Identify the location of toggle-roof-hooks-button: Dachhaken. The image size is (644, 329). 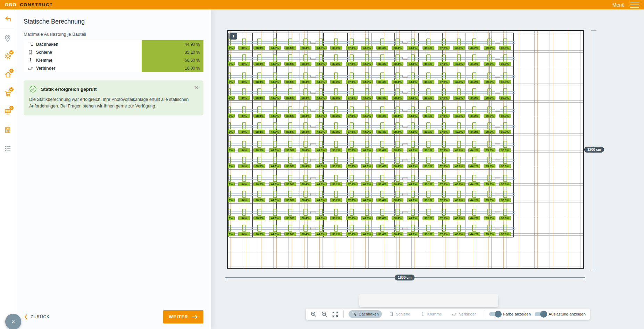
(365, 314).